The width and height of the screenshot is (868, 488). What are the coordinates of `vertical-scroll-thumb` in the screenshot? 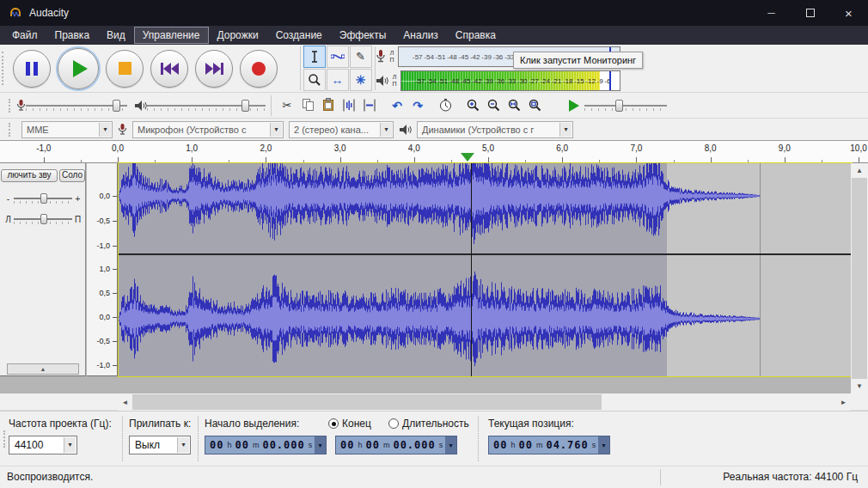 It's located at (859, 278).